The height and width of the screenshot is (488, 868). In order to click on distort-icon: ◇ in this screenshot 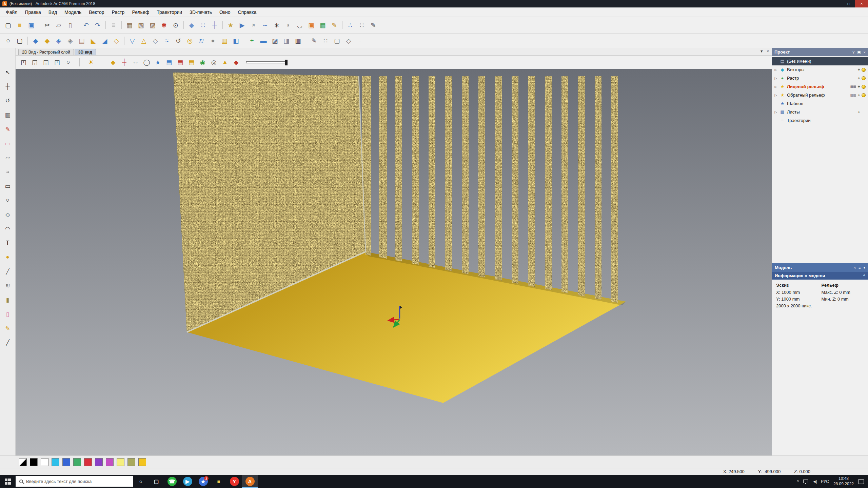, I will do `click(155, 41)`.